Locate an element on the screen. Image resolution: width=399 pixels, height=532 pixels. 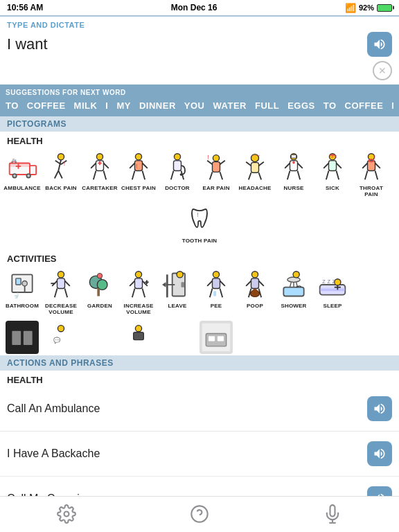
suggestion-coffee2: COFFEE is located at coordinates (364, 105).